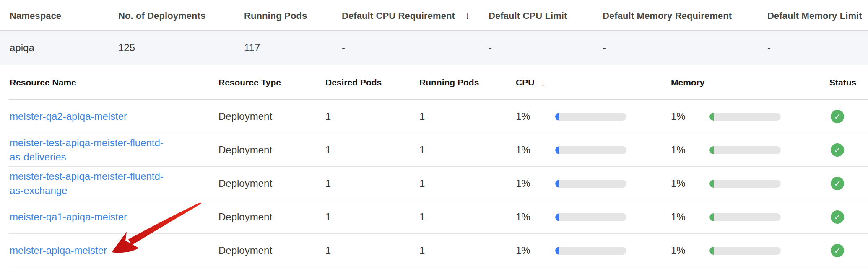  I want to click on resource-link: meister-qa1-apiqa-meister, so click(68, 217).